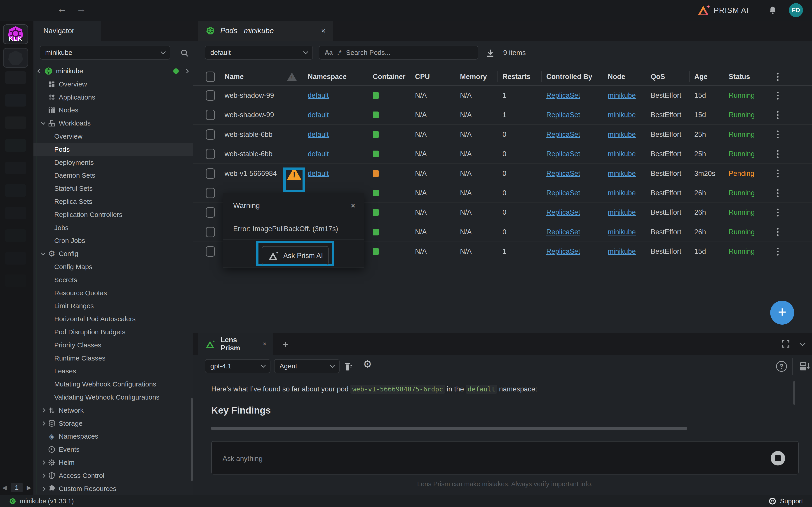  I want to click on cluster-select: minikube, so click(105, 53).